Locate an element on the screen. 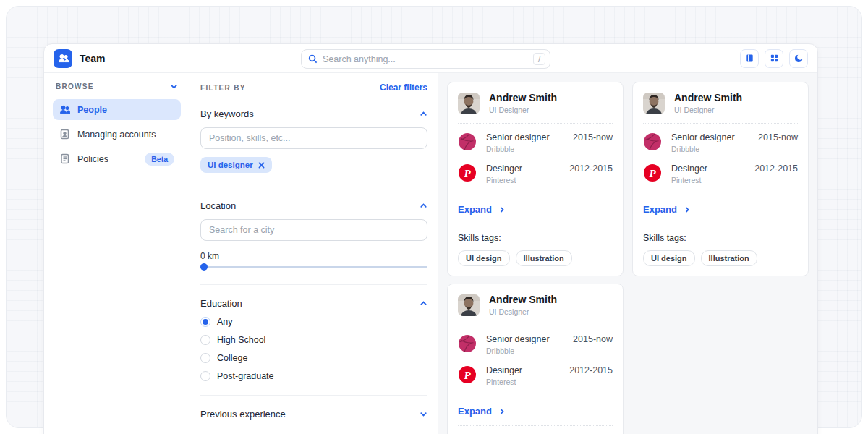 This screenshot has height=434, width=868. sidebar-item-policies: Policies Beta is located at coordinates (117, 159).